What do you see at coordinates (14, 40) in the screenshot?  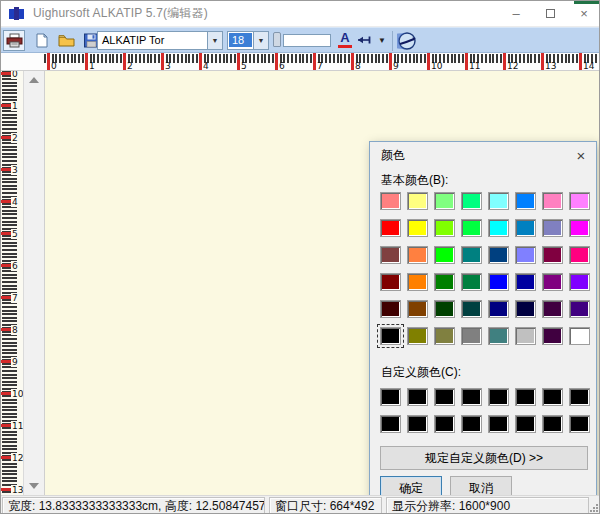 I see `print-button` at bounding box center [14, 40].